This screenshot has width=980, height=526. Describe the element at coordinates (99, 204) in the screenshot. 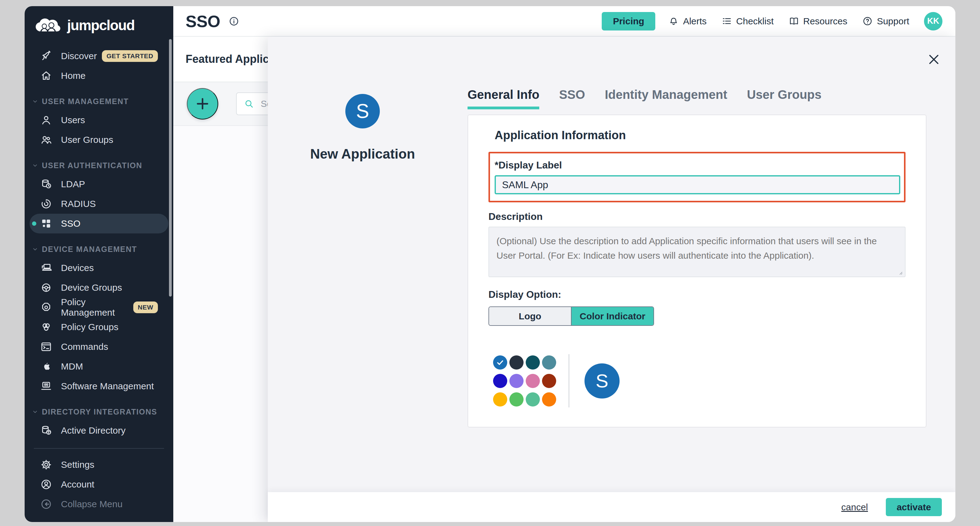

I see `sidebar-item-radius: RADIUS` at that location.